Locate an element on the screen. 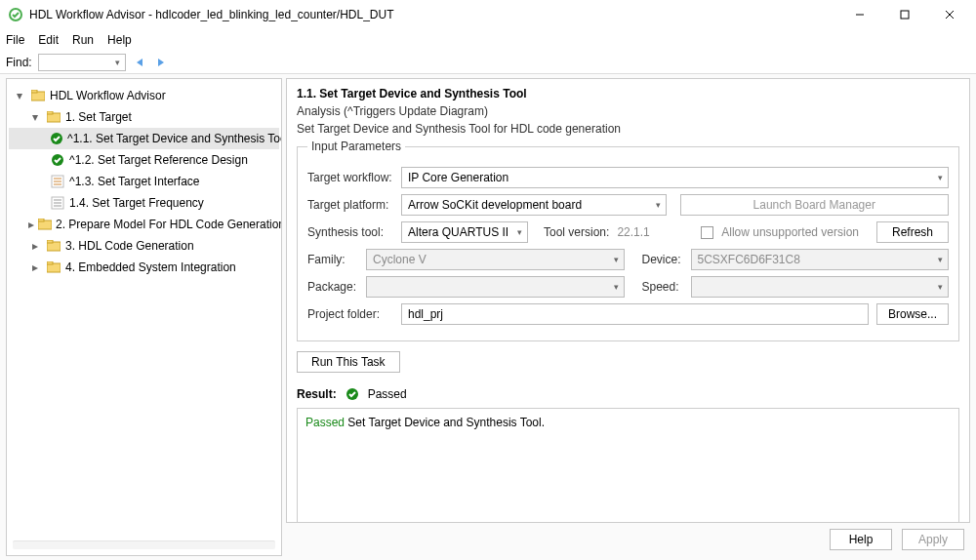 This screenshot has height=560, width=976. tree-n14: 1.4. Set Target Frequency is located at coordinates (144, 203).